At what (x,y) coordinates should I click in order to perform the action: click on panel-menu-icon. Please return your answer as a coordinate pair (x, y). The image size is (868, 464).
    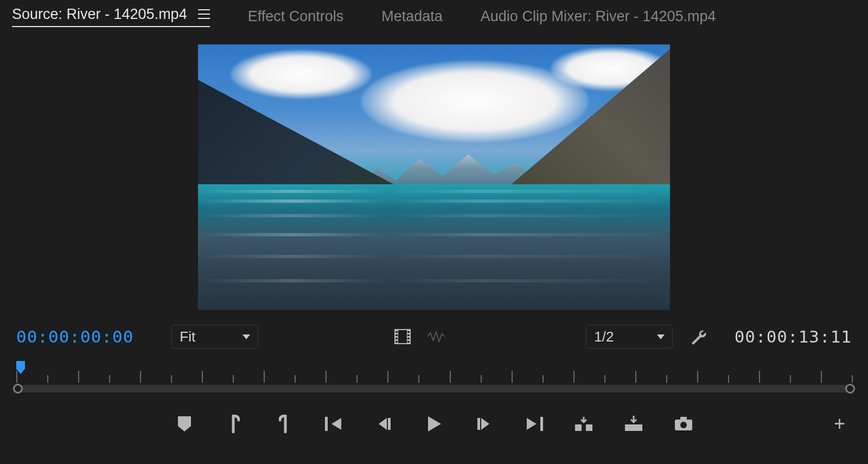
    Looking at the image, I should click on (204, 14).